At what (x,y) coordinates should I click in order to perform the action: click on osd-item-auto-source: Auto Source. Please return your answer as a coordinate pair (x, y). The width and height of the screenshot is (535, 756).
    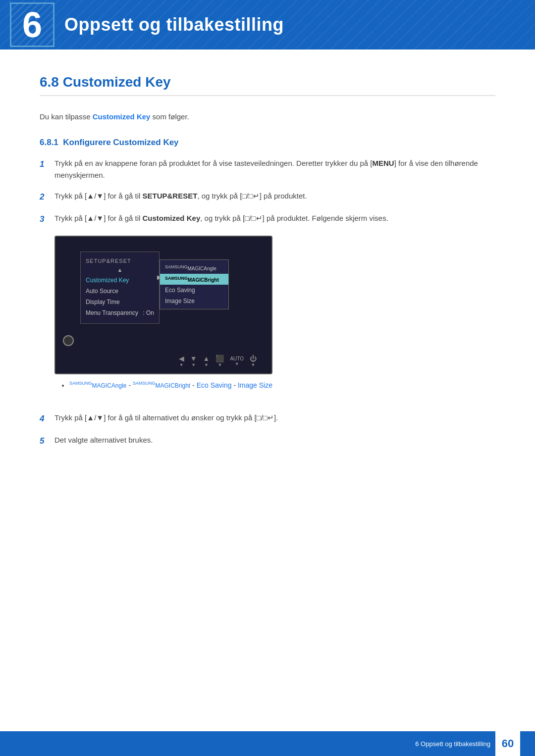
    Looking at the image, I should click on (120, 291).